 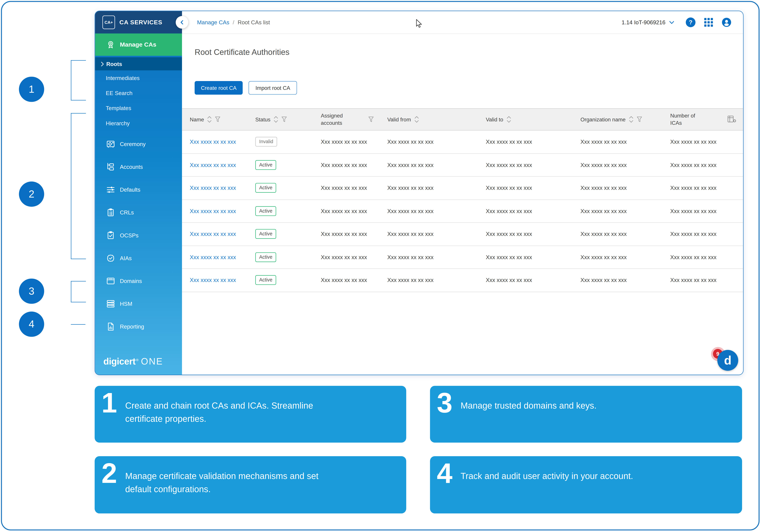 What do you see at coordinates (139, 44) in the screenshot?
I see `sidebar-item-manage-cas: Manage CAs` at bounding box center [139, 44].